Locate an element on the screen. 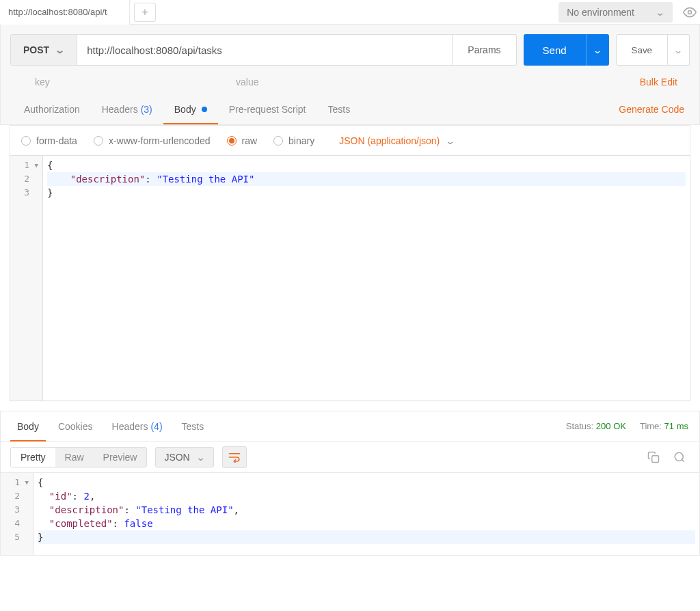  tab-label: Pre-request Script is located at coordinates (268, 109).